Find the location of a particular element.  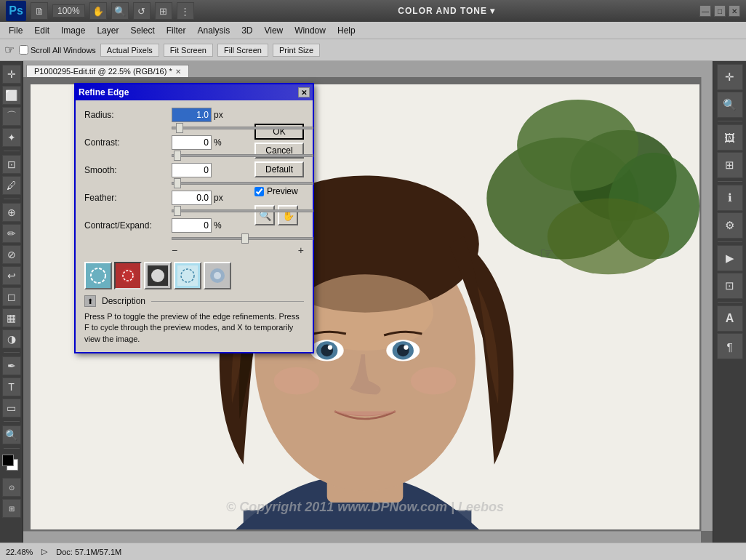

foreground-color-swatch is located at coordinates (8, 460).